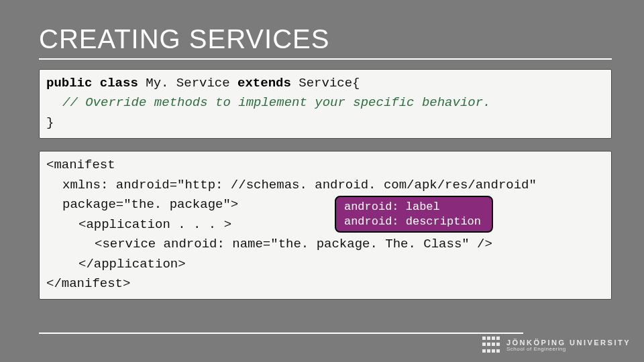 The width and height of the screenshot is (644, 362). What do you see at coordinates (276, 103) in the screenshot?
I see `comment: // Override methods to implement your sp…` at bounding box center [276, 103].